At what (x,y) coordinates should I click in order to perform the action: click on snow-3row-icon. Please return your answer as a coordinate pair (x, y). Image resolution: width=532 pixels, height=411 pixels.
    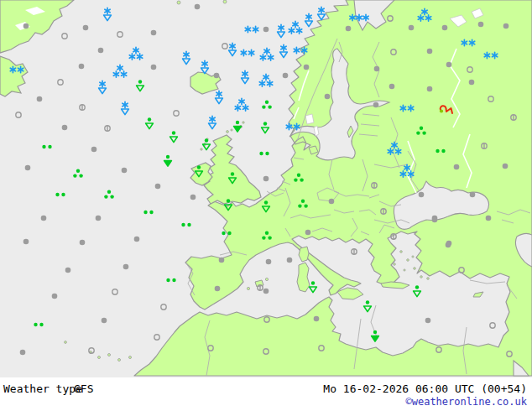
    Looking at the image, I should click on (359, 17).